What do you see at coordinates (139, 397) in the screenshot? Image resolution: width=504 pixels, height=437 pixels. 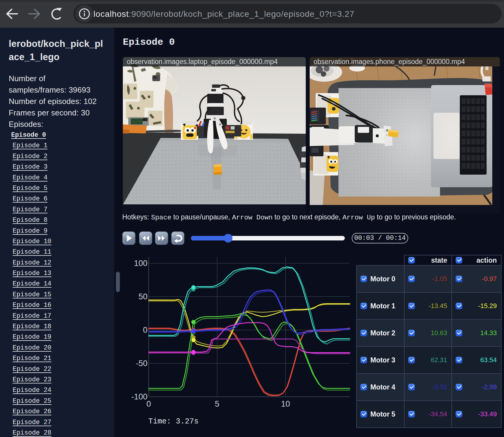 I see `svg-text: -100` at bounding box center [139, 397].